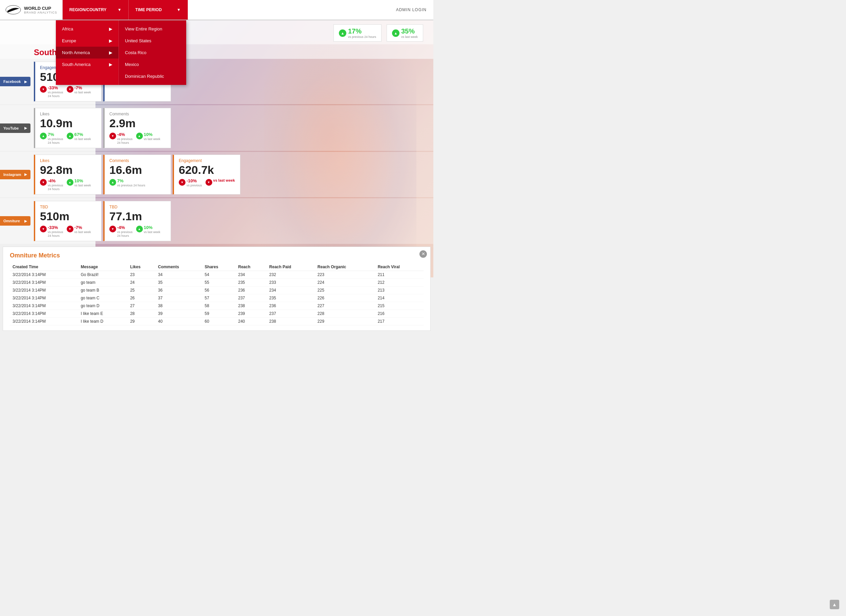 The height and width of the screenshot is (616, 846). What do you see at coordinates (141, 290) in the screenshot?
I see `cell-likes: 25` at bounding box center [141, 290].